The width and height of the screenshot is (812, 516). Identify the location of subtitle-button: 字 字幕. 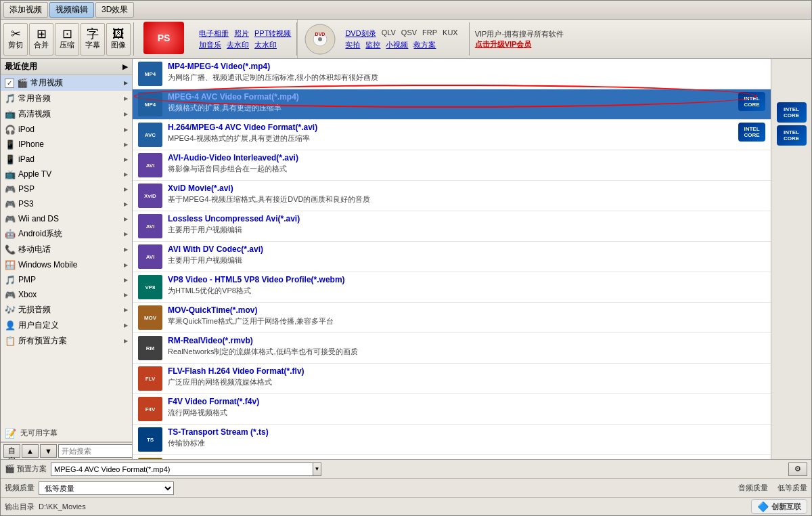
(93, 39).